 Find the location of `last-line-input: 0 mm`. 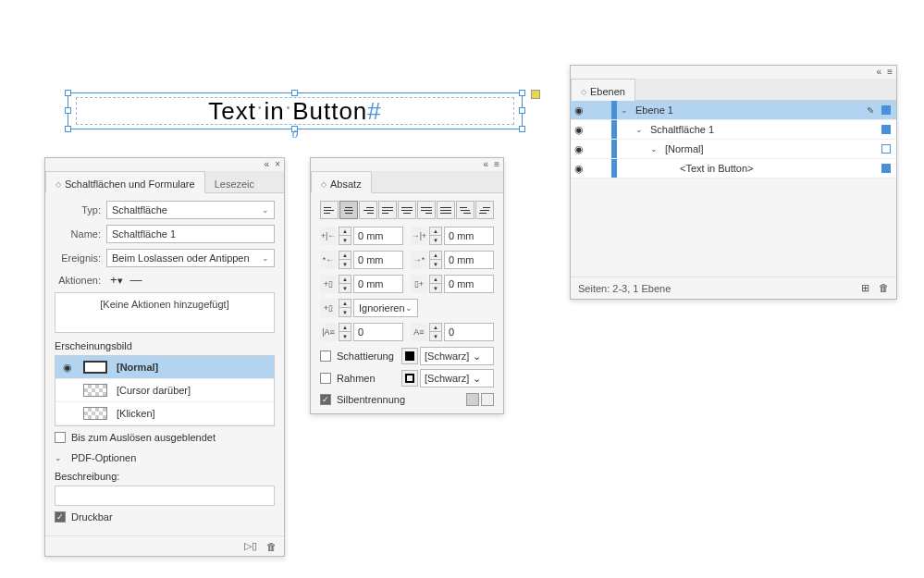

last-line-input: 0 mm is located at coordinates (469, 260).